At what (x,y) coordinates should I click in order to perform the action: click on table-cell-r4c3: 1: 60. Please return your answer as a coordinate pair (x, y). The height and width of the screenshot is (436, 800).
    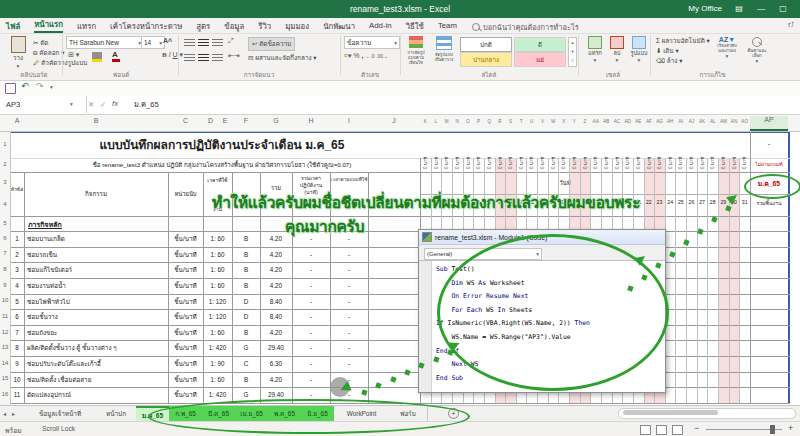
    Looking at the image, I should click on (218, 286).